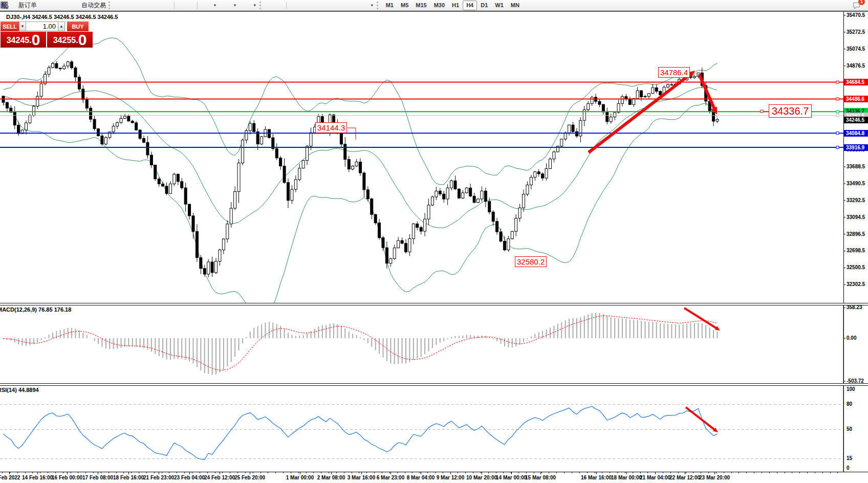  I want to click on search-icon, so click(848, 5).